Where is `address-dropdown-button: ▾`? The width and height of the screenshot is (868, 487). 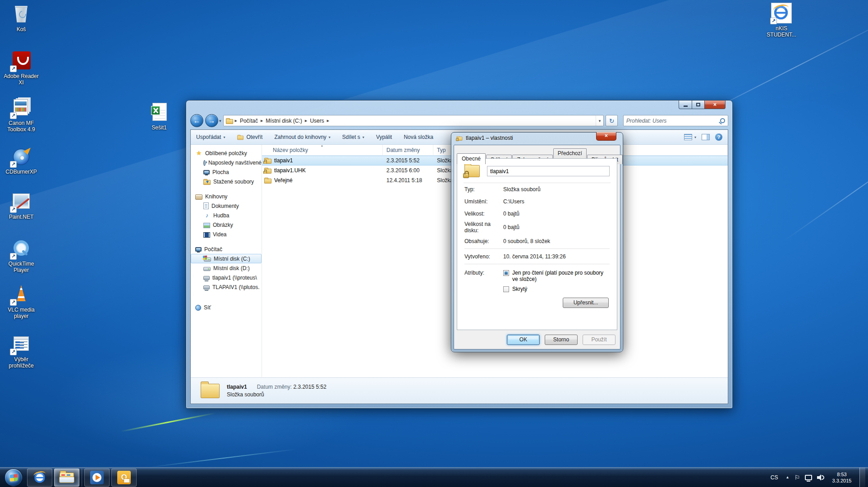 address-dropdown-button: ▾ is located at coordinates (600, 121).